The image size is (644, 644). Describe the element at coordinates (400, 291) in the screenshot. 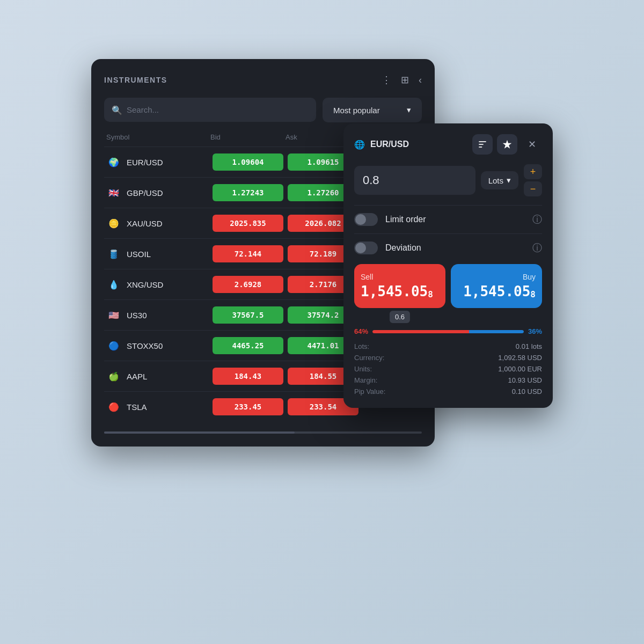

I see `sell-price: 1,545.058` at that location.